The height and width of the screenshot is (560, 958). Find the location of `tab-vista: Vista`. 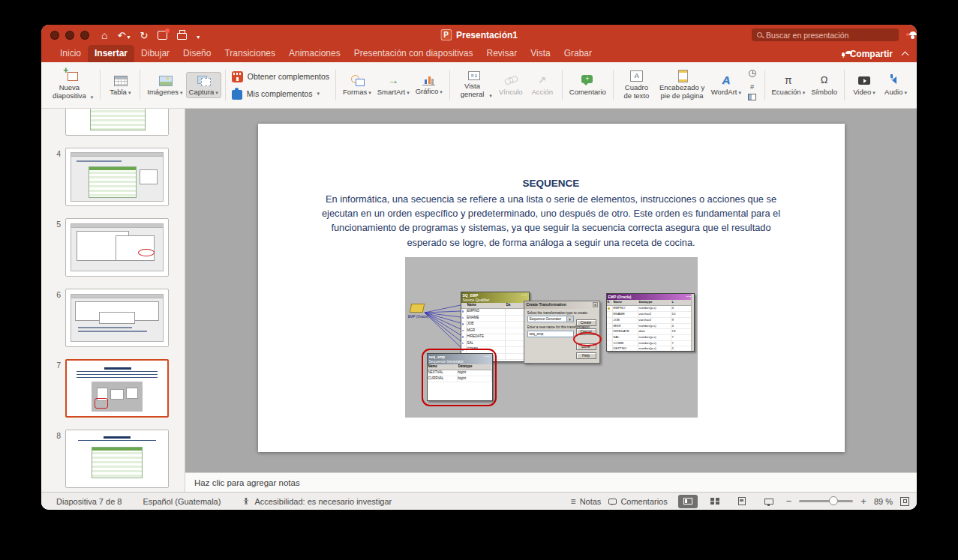

tab-vista: Vista is located at coordinates (540, 54).